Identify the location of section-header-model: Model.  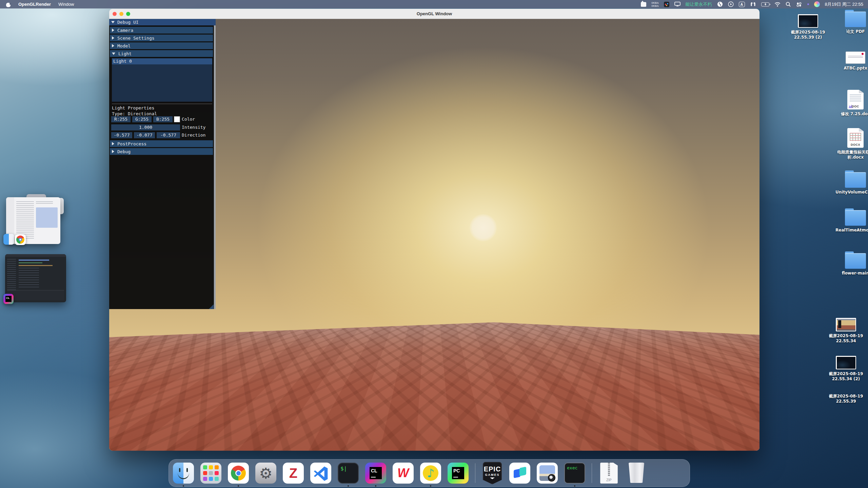
(161, 46).